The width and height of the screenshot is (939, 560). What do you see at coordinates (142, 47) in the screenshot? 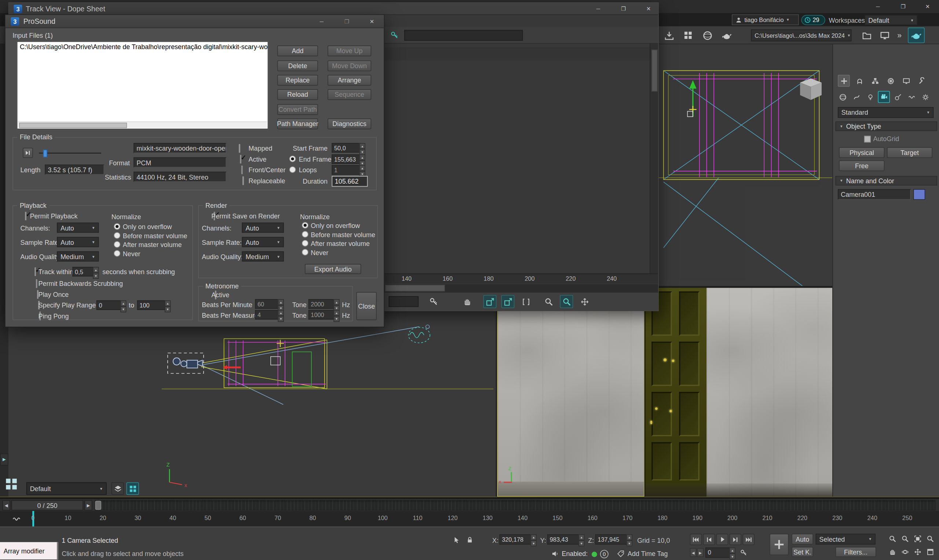
I see `file-list-entry: C:\Users\tiago\OneDrive\Ambiente de Trab…` at bounding box center [142, 47].